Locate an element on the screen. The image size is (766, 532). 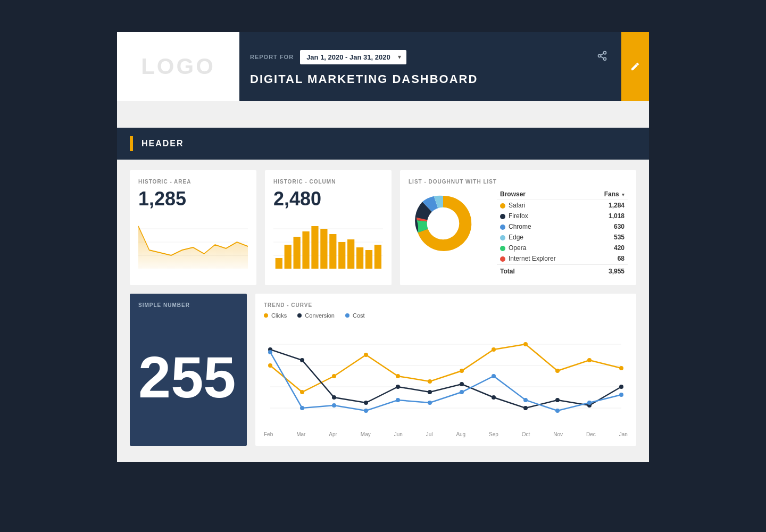
report-for-label: REPORT FOR is located at coordinates (272, 57).